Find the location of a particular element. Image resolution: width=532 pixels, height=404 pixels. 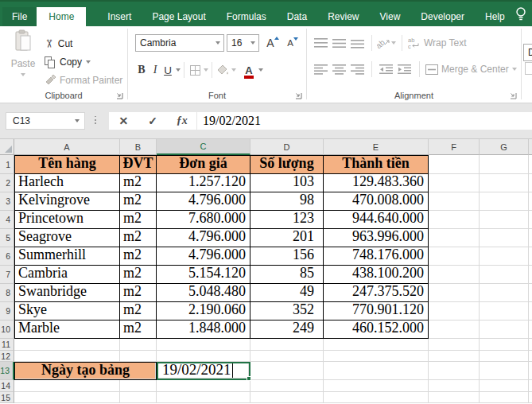

row-header-6: 6 is located at coordinates (7, 256).